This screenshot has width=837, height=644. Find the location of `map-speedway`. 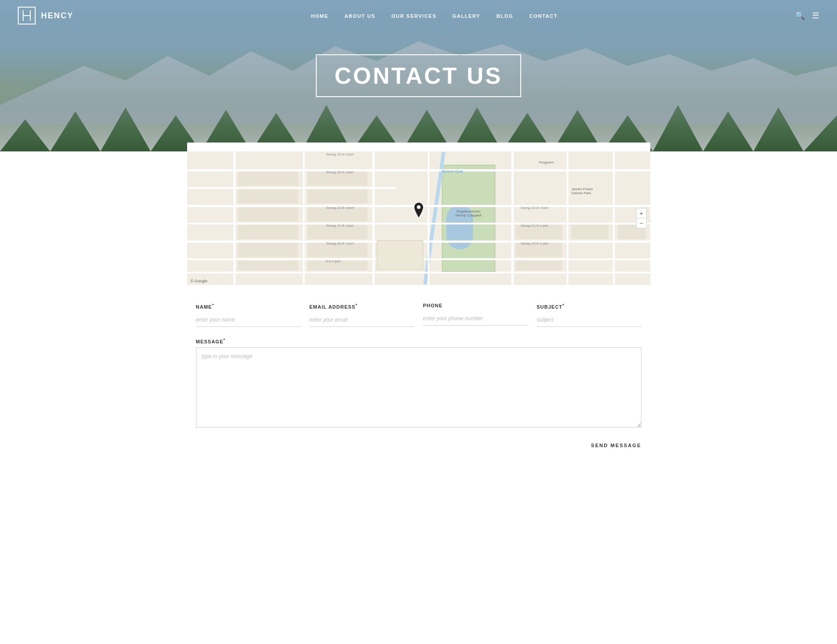

map-speedway is located at coordinates (400, 255).